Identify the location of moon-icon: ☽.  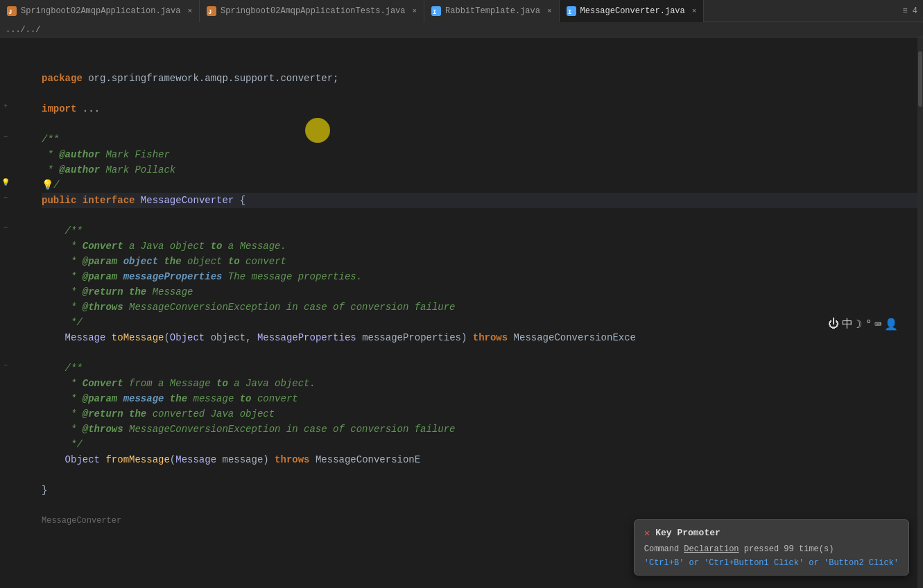
(859, 325).